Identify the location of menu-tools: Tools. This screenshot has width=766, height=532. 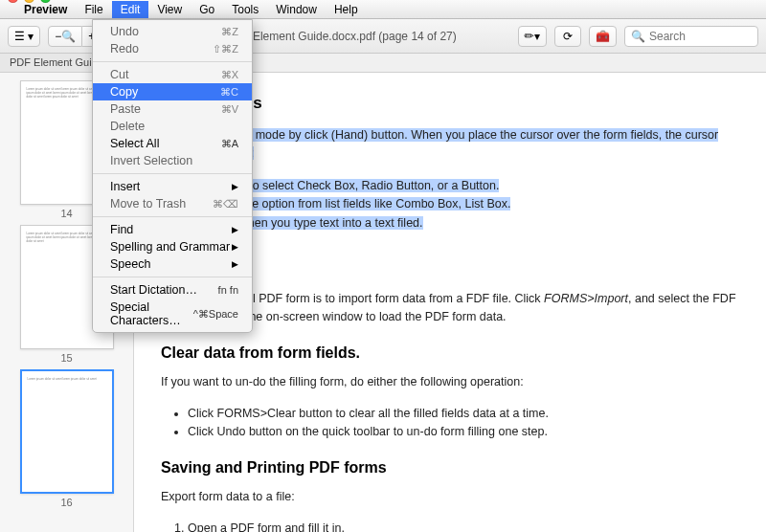
(245, 10).